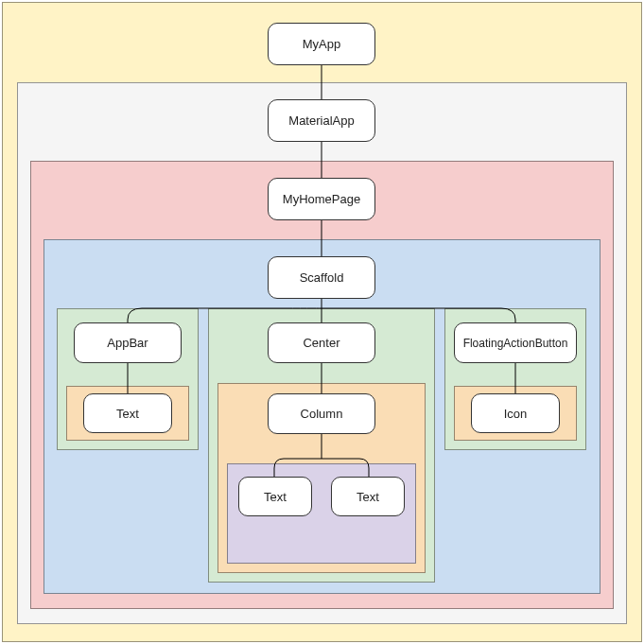 The image size is (644, 644). Describe the element at coordinates (322, 342) in the screenshot. I see `node-center: Center` at that location.